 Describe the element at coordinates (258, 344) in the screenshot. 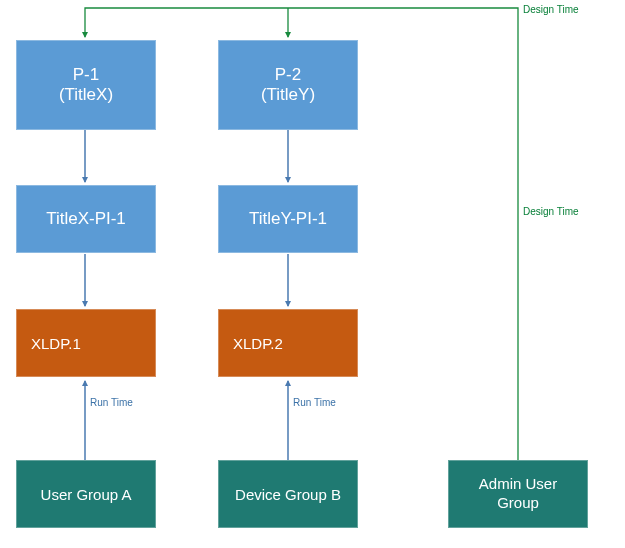

I see `node-xldp2-label: XLDP.2` at that location.